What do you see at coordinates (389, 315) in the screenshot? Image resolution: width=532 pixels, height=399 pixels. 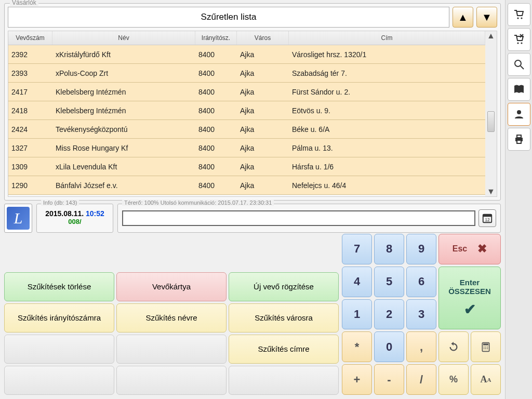 I see `key-2: 2` at bounding box center [389, 315].